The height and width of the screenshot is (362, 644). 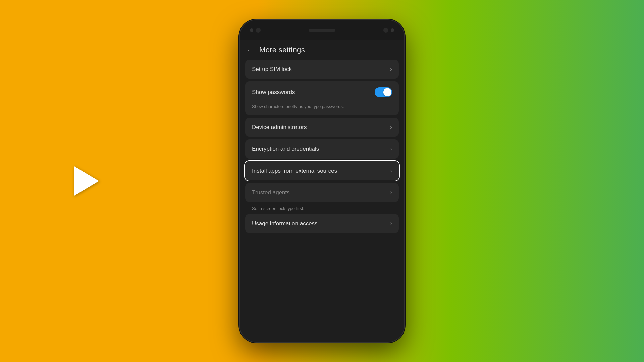 What do you see at coordinates (322, 30) in the screenshot?
I see `phone-top-bar` at bounding box center [322, 30].